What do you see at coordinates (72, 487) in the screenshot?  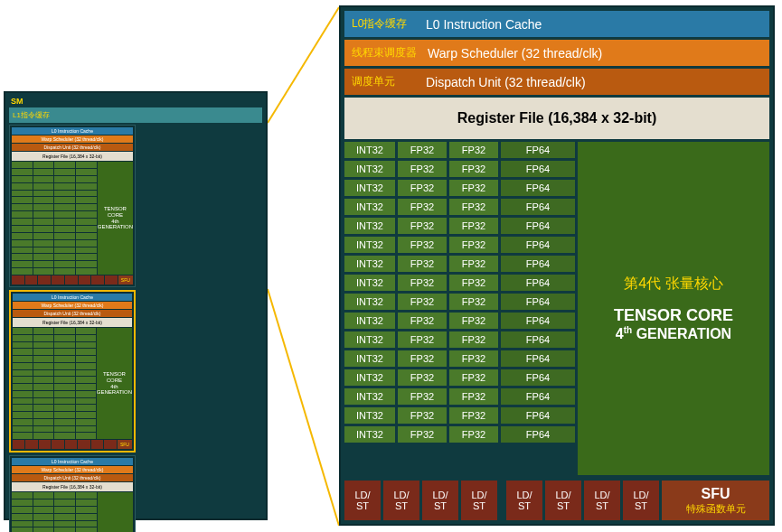 I see `q-regfile: Register File (16,384 x 32-bit)` at bounding box center [72, 487].